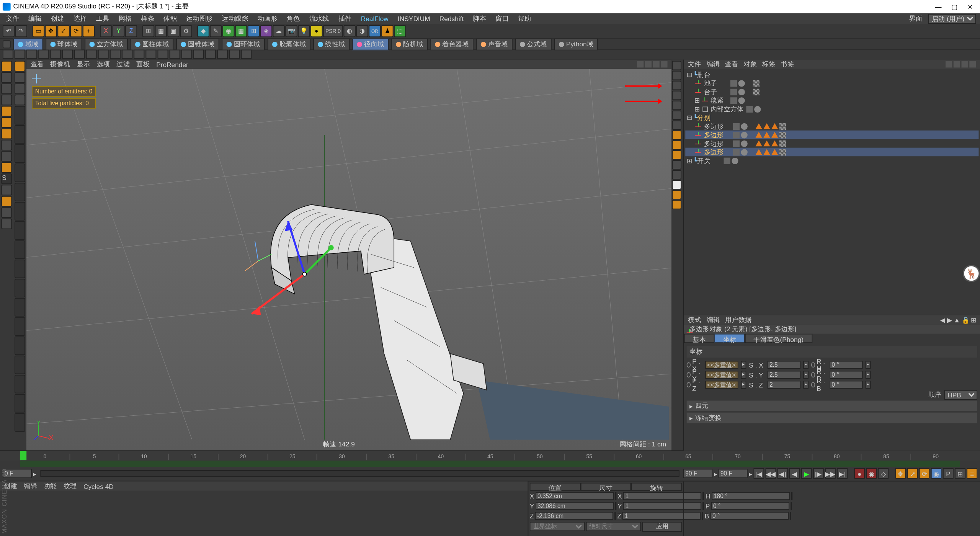 The height and width of the screenshot is (536, 980). What do you see at coordinates (414, 18) in the screenshot?
I see `menu-insydium: INSYDIUM` at bounding box center [414, 18].